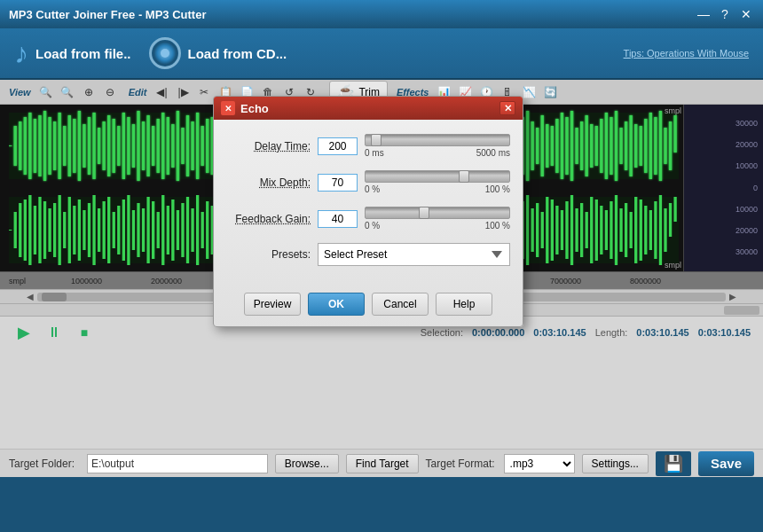  Describe the element at coordinates (726, 464) in the screenshot. I see `save-button: Save` at that location.